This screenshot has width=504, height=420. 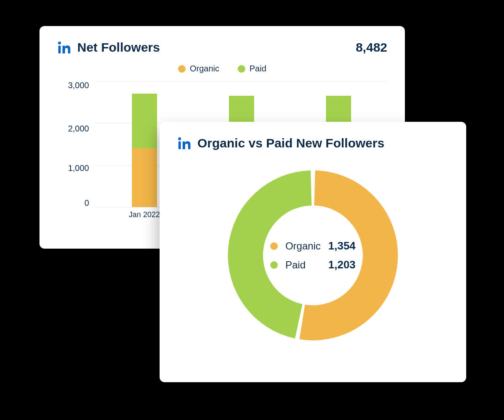 What do you see at coordinates (144, 178) in the screenshot?
I see `bar-segment-organic` at bounding box center [144, 178].